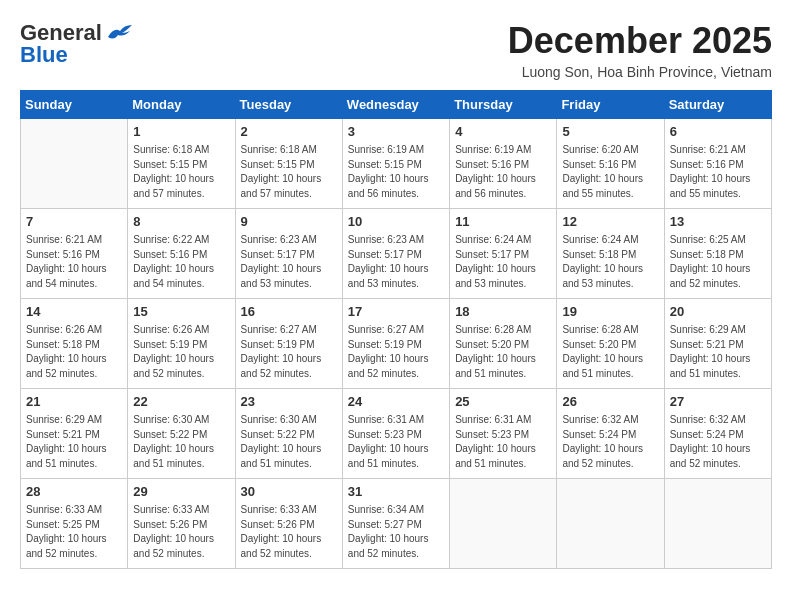  I want to click on day-number: 12, so click(610, 222).